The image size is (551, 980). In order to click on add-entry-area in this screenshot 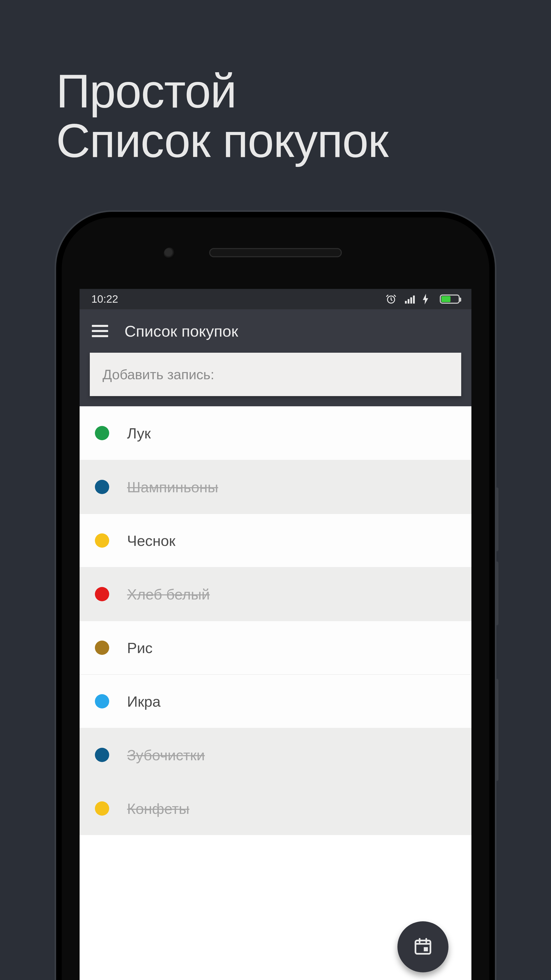, I will do `click(275, 380)`.